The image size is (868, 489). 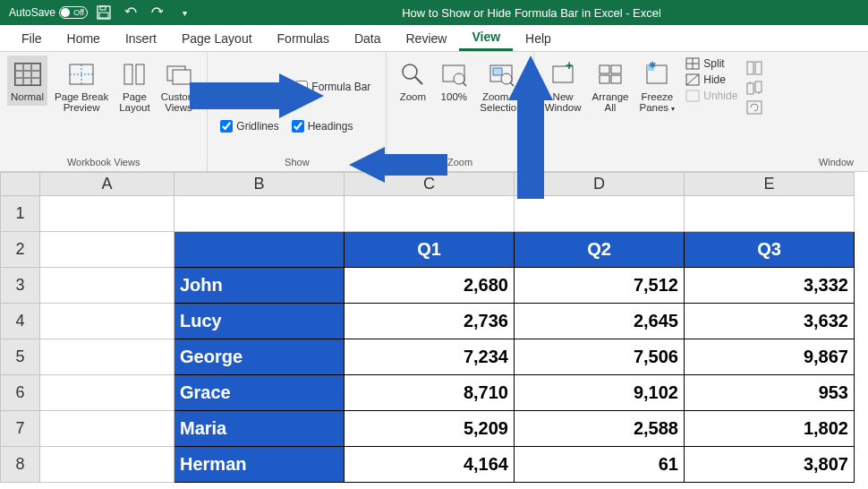 What do you see at coordinates (711, 80) in the screenshot?
I see `hide-button: Hide` at bounding box center [711, 80].